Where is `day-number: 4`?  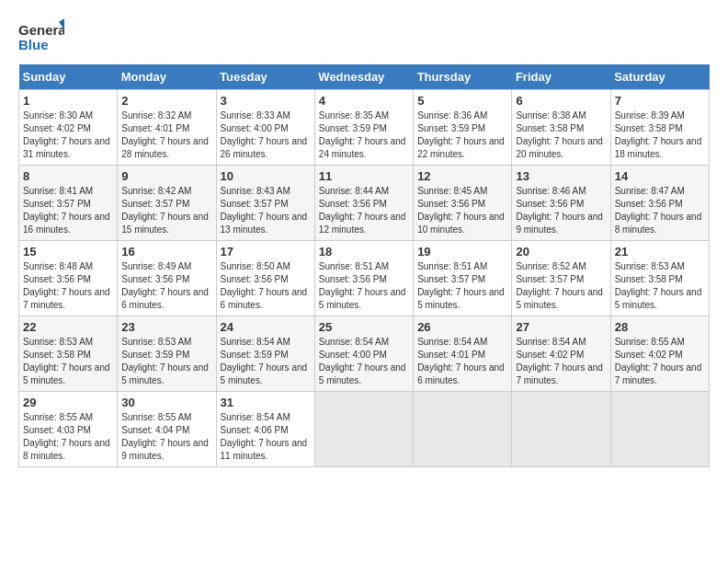
day-number: 4 is located at coordinates (364, 101).